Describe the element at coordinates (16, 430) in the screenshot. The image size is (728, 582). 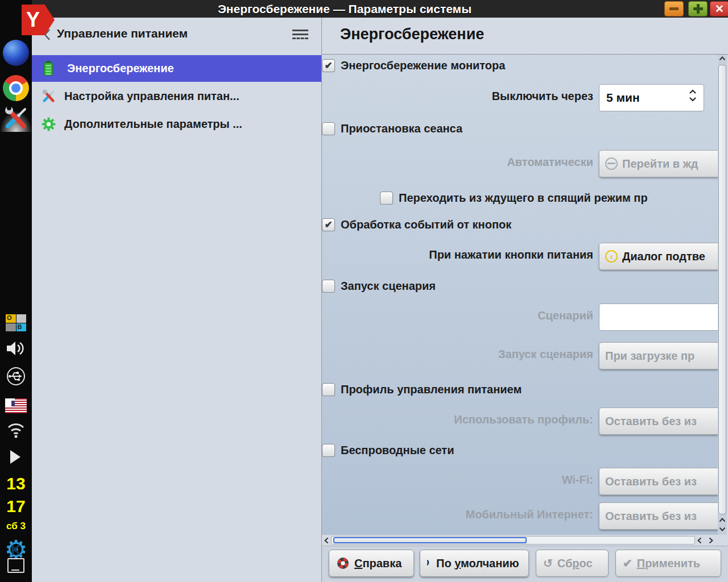
I see `wifi-status-icon` at that location.